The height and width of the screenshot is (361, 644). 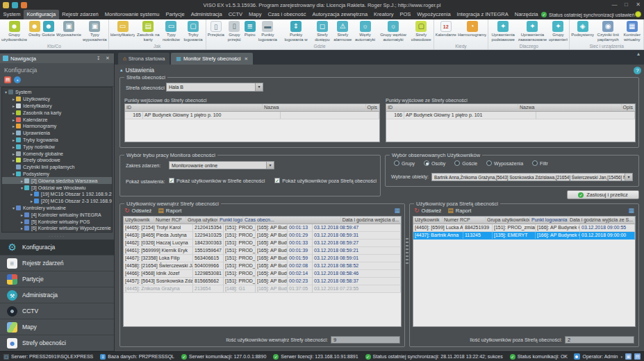 What do you see at coordinates (57, 174) in the screenshot?
I see `tree-item: ▾ Podsystemy` at bounding box center [57, 174].